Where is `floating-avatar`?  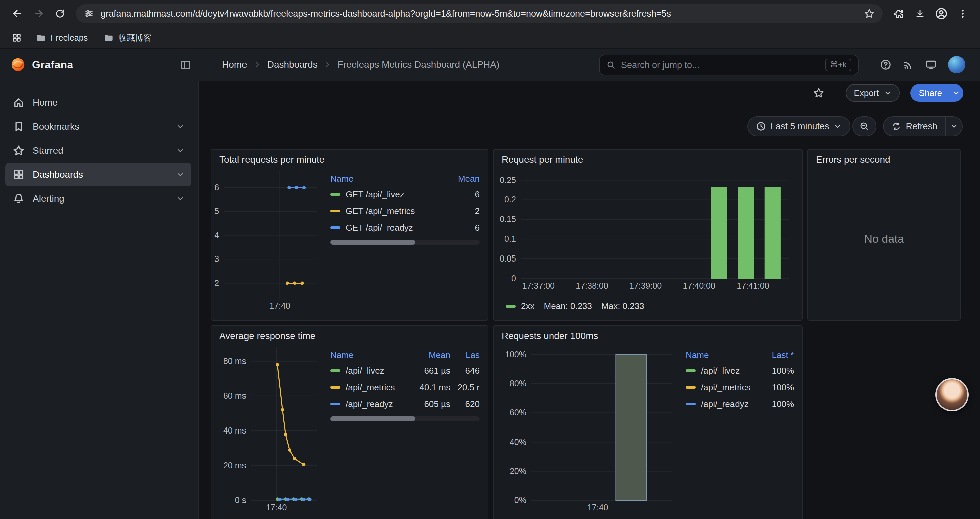 floating-avatar is located at coordinates (952, 395).